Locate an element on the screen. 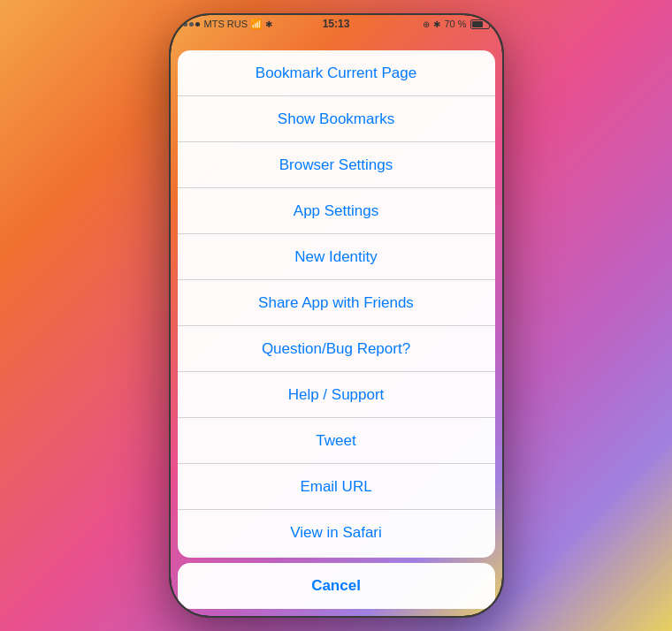 This screenshot has height=631, width=672. menu-item-label-show-bookmarks: Show Bookmarks is located at coordinates (336, 119).